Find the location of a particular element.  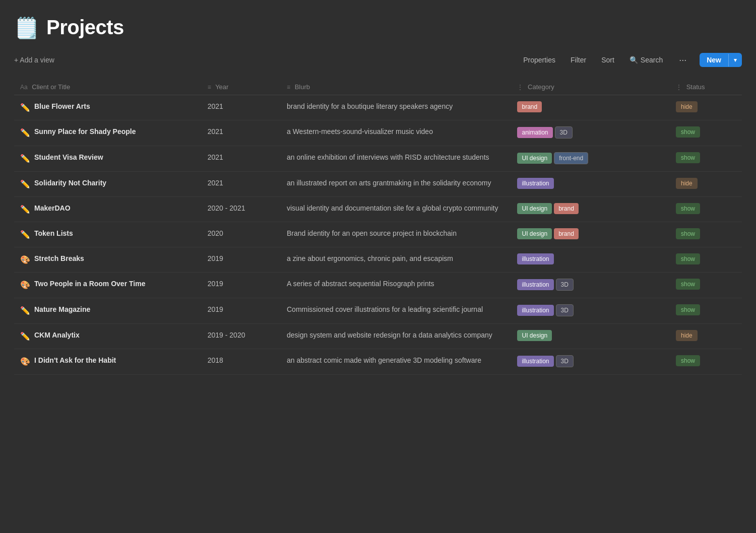

col-icon-blurb: ≡ is located at coordinates (288, 87).